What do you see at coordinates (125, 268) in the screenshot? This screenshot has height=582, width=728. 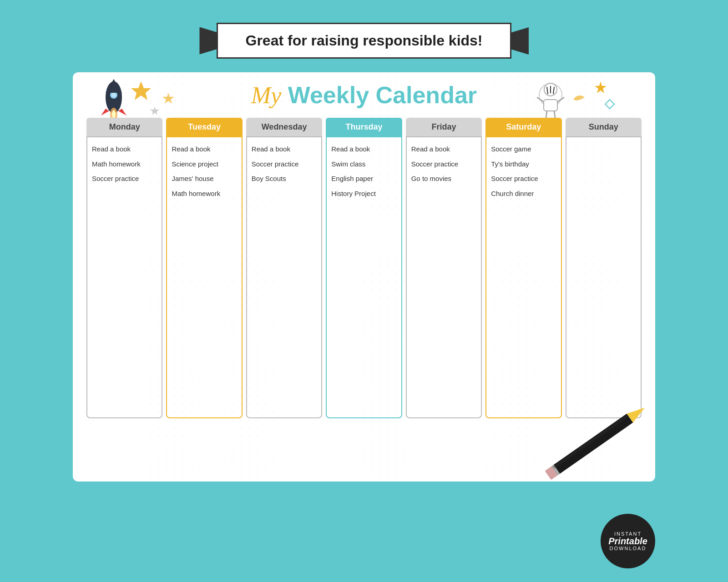 I see `day-column-monday: MondayRead a bookMath homeworkSoccer pra…` at bounding box center [125, 268].